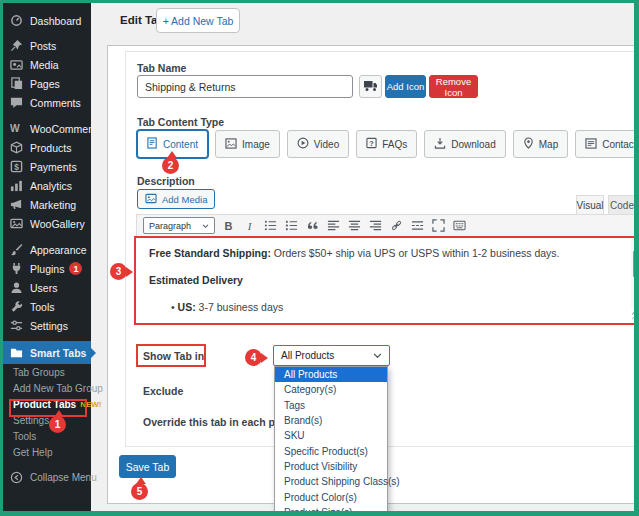 The image size is (639, 516). Describe the element at coordinates (47, 46) in the screenshot. I see `sidebar-item-posts: Posts` at that location.